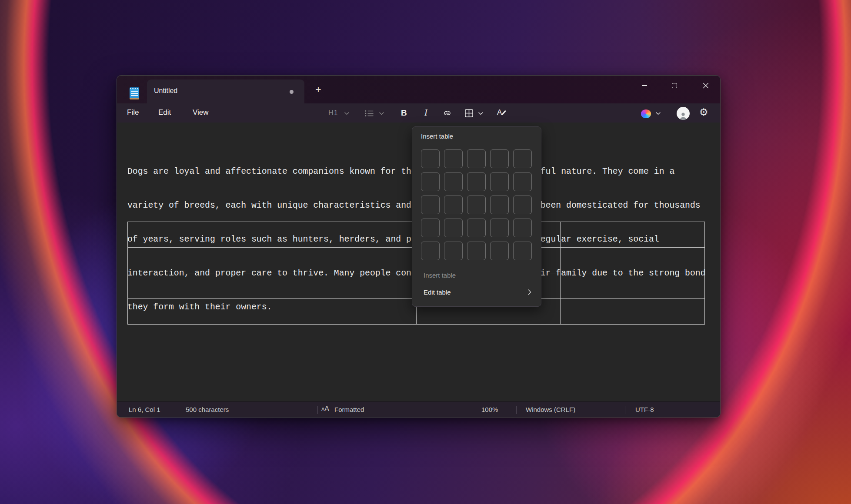 The width and height of the screenshot is (851, 504). Describe the element at coordinates (706, 86) in the screenshot. I see `close-button` at that location.